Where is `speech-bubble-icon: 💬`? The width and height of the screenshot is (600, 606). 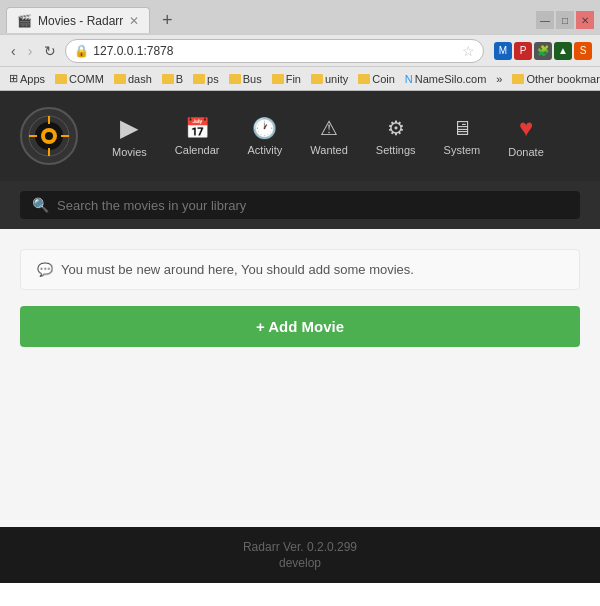
speech-bubble-icon: 💬 is located at coordinates (45, 270).